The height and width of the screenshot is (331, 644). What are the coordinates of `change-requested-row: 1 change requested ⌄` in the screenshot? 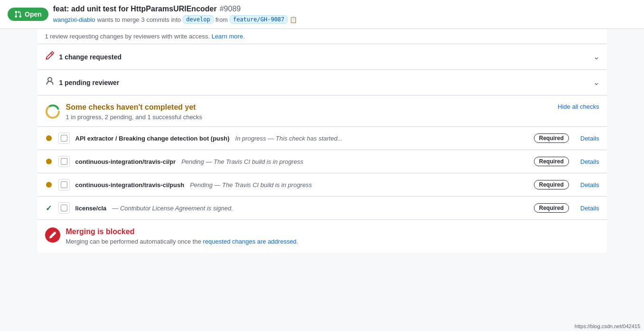 It's located at (322, 57).